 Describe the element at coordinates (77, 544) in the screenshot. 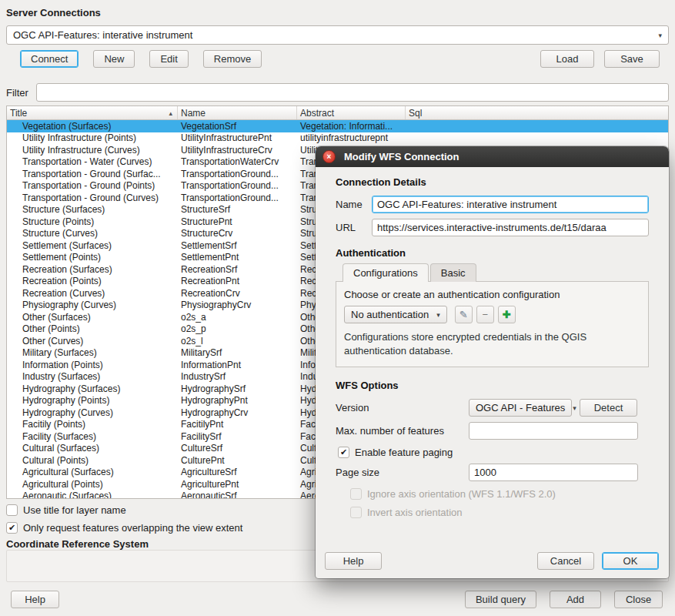

I see `crs-section-title: Coordinate Reference System` at that location.